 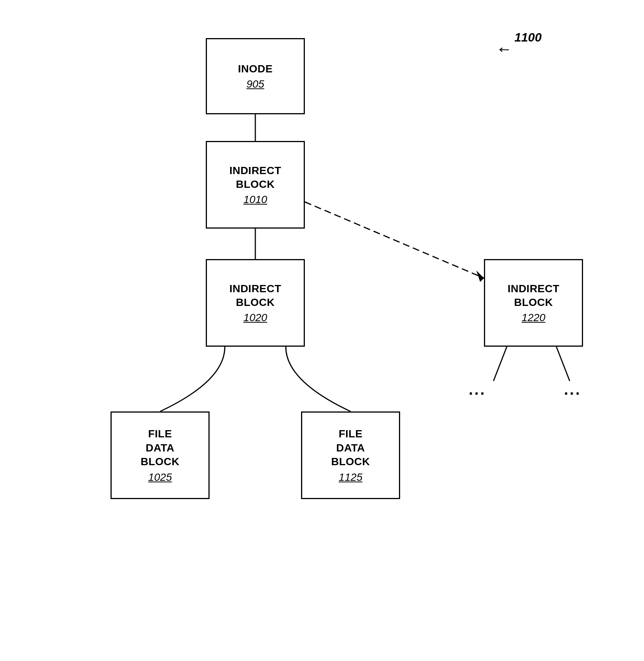 What do you see at coordinates (255, 318) in the screenshot?
I see `indirect-1020-id: 1020` at bounding box center [255, 318].